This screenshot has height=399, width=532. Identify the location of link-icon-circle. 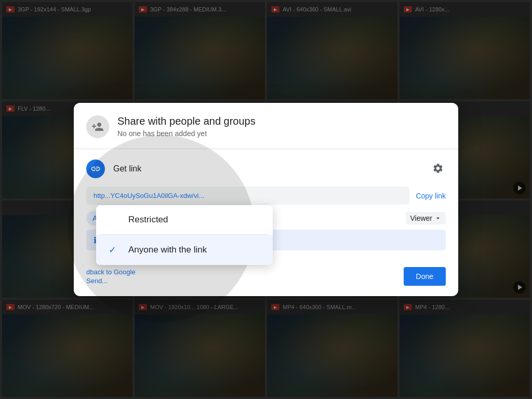
(96, 169).